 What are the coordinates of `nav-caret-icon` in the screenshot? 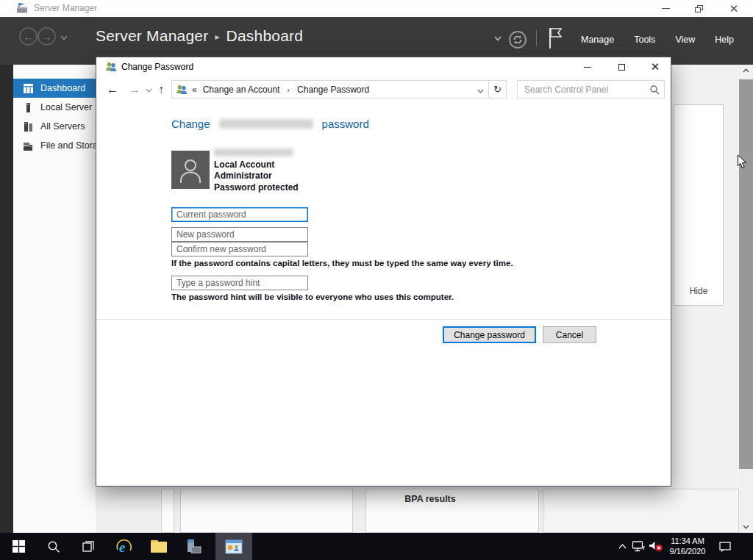 It's located at (149, 90).